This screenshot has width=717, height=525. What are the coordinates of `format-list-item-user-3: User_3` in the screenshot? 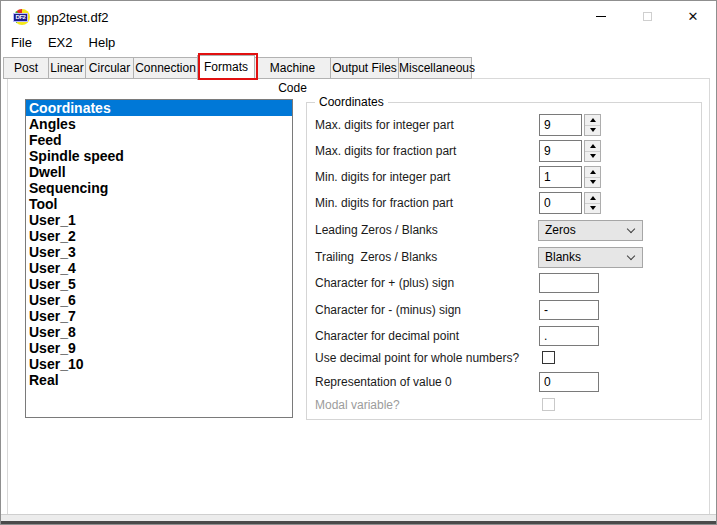 It's located at (159, 252).